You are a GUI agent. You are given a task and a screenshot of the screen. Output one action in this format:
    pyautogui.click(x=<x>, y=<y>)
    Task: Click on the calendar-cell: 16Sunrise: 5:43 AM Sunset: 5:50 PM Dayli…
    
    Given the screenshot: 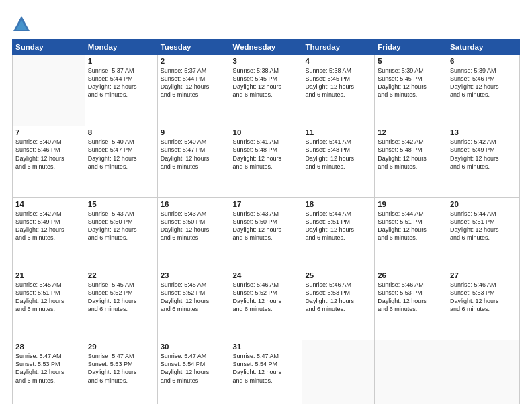 What is the action you would take?
    pyautogui.click(x=193, y=233)
    